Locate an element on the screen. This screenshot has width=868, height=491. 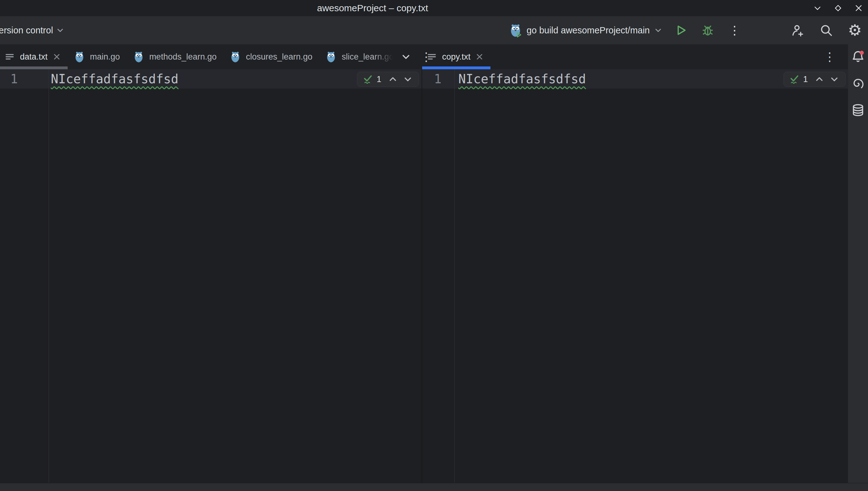
editor-tabbar: data.txt main.go is located at coordinates (434, 57).